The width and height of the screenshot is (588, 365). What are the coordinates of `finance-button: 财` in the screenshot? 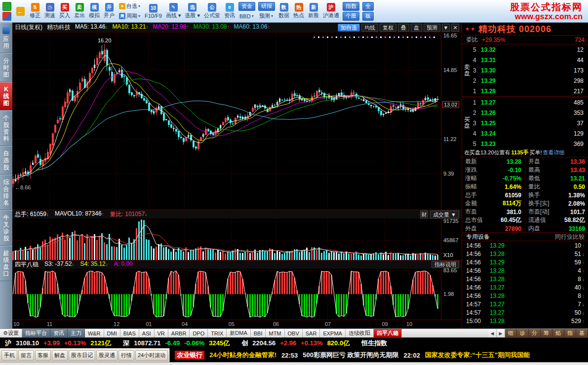 It's located at (424, 215).